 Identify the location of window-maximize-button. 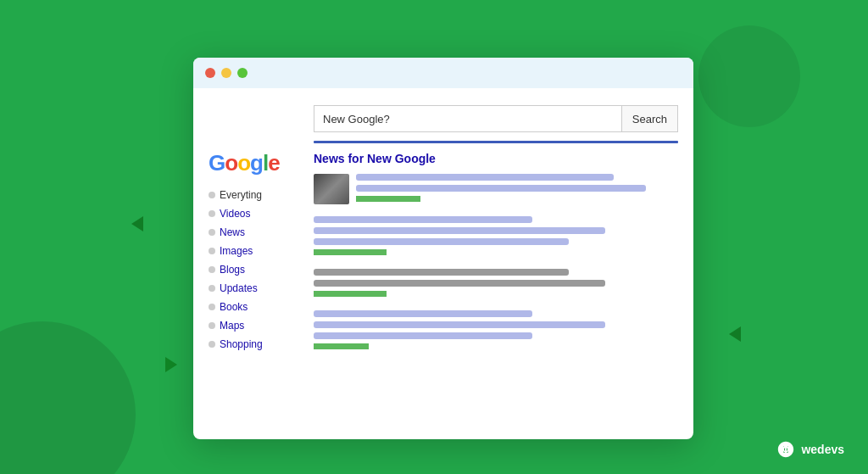
(242, 73).